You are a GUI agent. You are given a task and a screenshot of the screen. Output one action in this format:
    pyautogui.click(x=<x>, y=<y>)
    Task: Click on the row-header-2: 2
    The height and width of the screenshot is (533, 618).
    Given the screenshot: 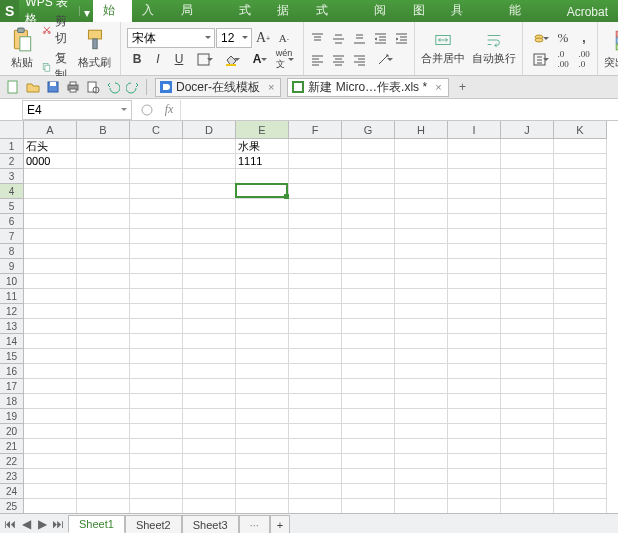 What is the action you would take?
    pyautogui.click(x=12, y=162)
    